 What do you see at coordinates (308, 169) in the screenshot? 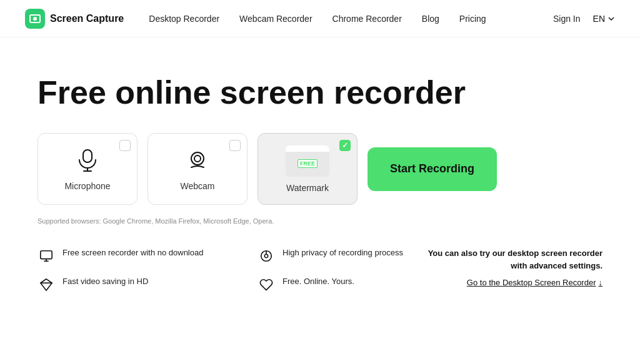
I see `watermark-option: FREE Watermark` at bounding box center [308, 169].